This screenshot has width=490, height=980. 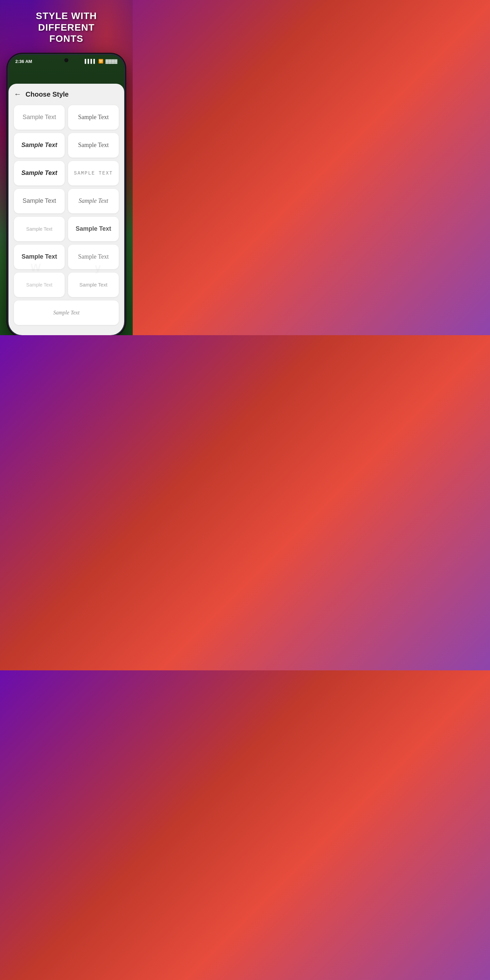 I want to click on font-label-15: Sample Text, so click(x=66, y=313).